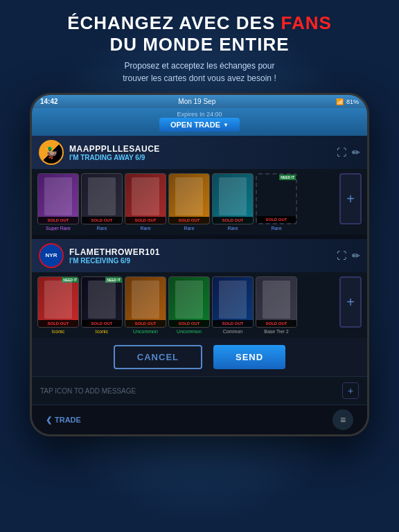 This screenshot has height=532, width=399. What do you see at coordinates (200, 125) in the screenshot?
I see `open-trade-button: OPEN TRADE` at bounding box center [200, 125].